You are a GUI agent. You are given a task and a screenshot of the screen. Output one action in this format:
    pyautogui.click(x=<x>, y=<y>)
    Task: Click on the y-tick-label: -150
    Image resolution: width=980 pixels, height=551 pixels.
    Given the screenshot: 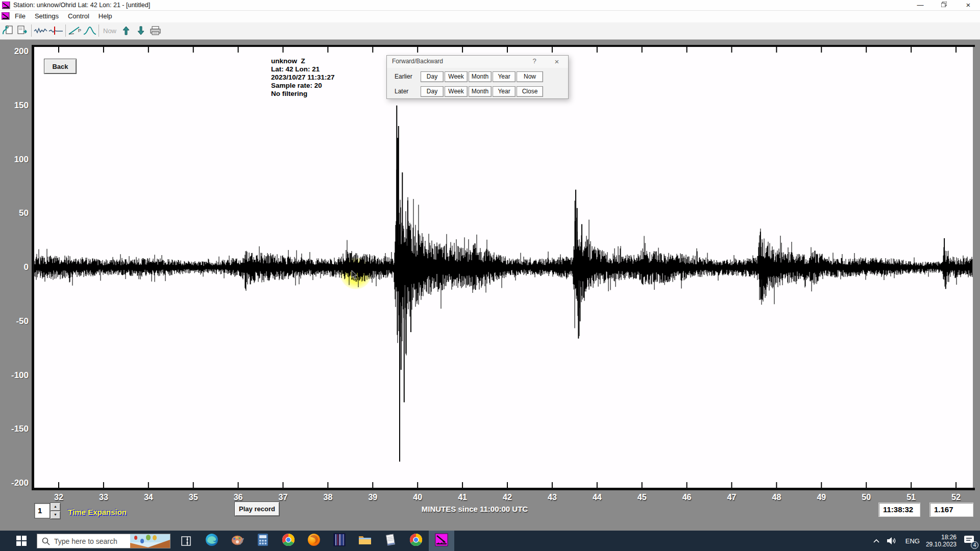 What is the action you would take?
    pyautogui.click(x=15, y=429)
    